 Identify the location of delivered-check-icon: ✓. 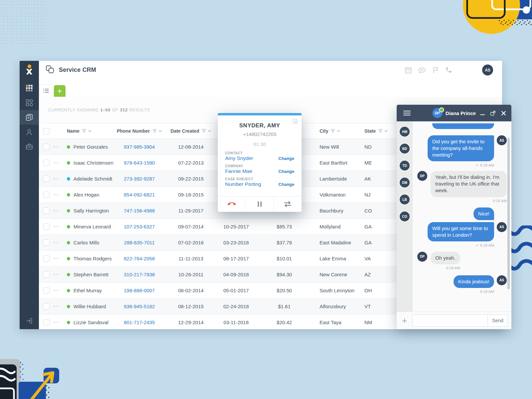
(477, 245).